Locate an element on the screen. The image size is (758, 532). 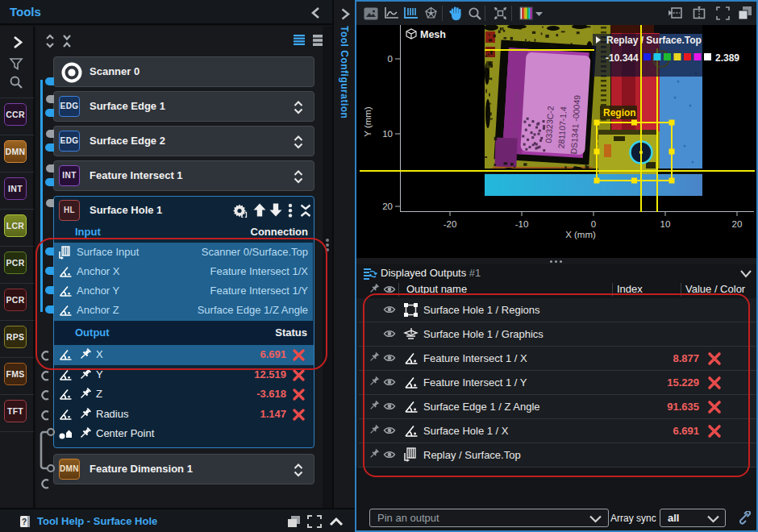
svg-text: X (mm) is located at coordinates (581, 235).